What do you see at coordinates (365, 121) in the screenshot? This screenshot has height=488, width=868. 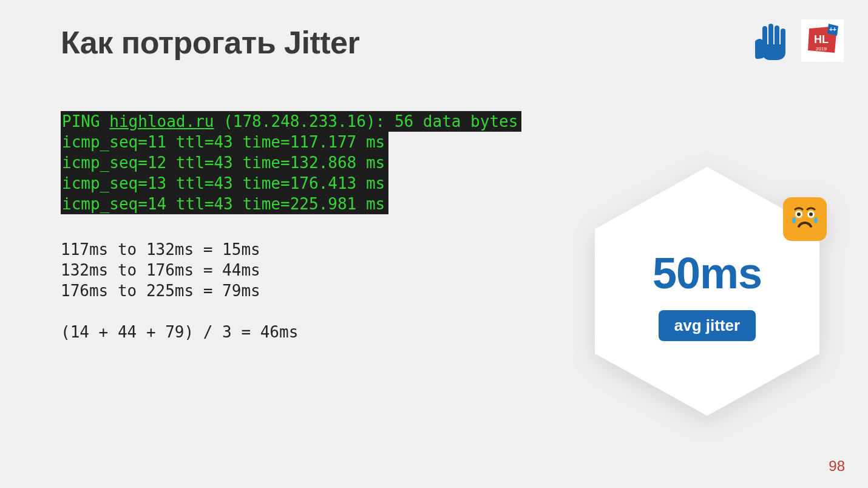 I see `terminal-text: (178.248.233.16): 56 data bytes` at bounding box center [365, 121].